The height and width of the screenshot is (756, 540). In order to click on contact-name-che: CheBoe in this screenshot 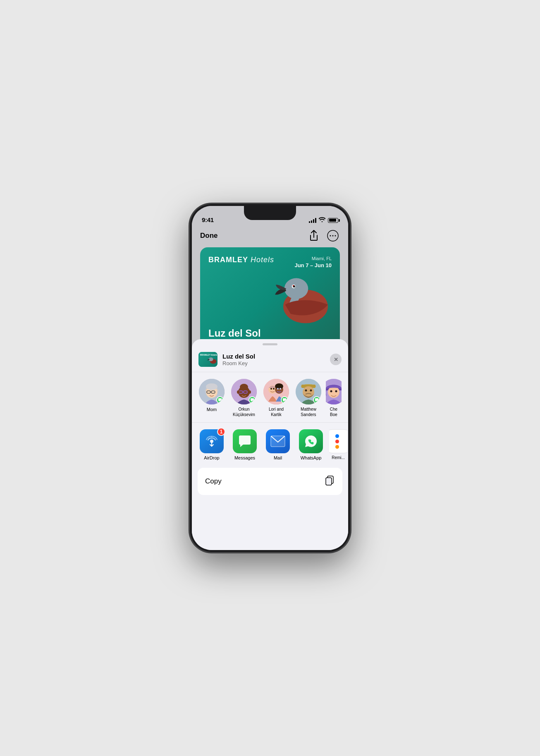, I will do `click(334, 412)`.